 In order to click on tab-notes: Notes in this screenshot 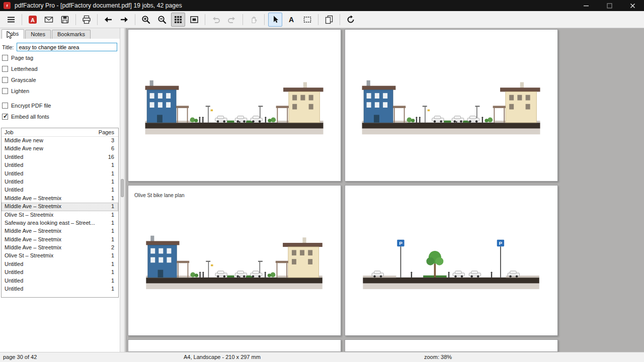, I will do `click(38, 34)`.